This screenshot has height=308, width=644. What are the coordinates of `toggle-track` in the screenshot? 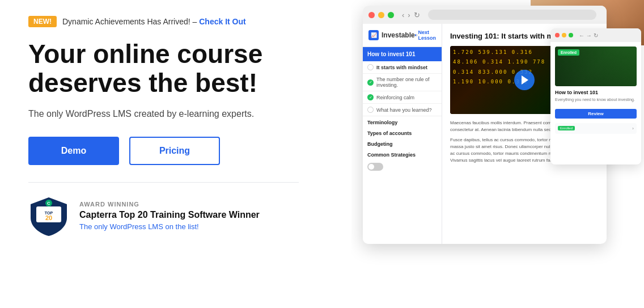 It's located at (375, 167).